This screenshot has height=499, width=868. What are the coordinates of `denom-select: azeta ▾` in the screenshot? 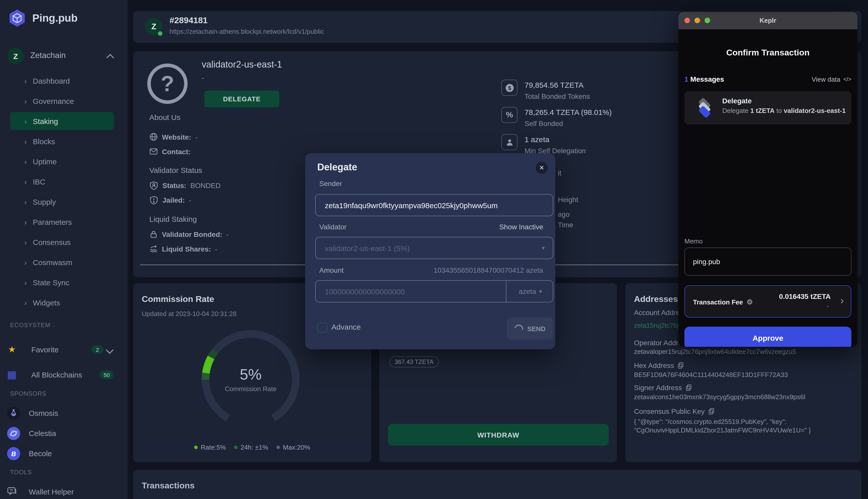 It's located at (530, 291).